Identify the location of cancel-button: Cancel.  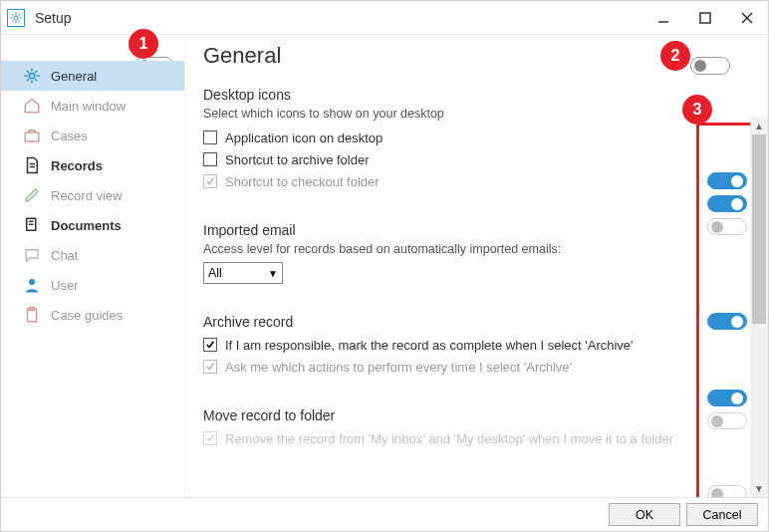
(722, 514).